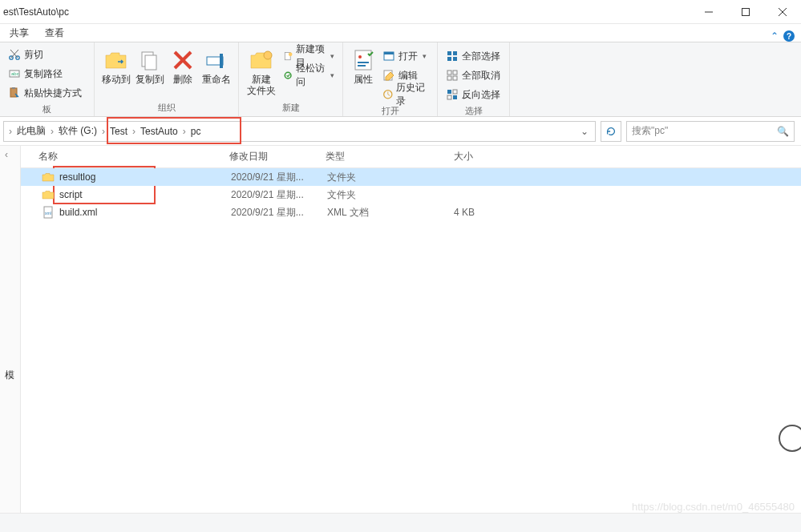 The height and width of the screenshot is (532, 801). I want to click on file-row: resultlog2020/9/21 星期...文件夹, so click(411, 177).